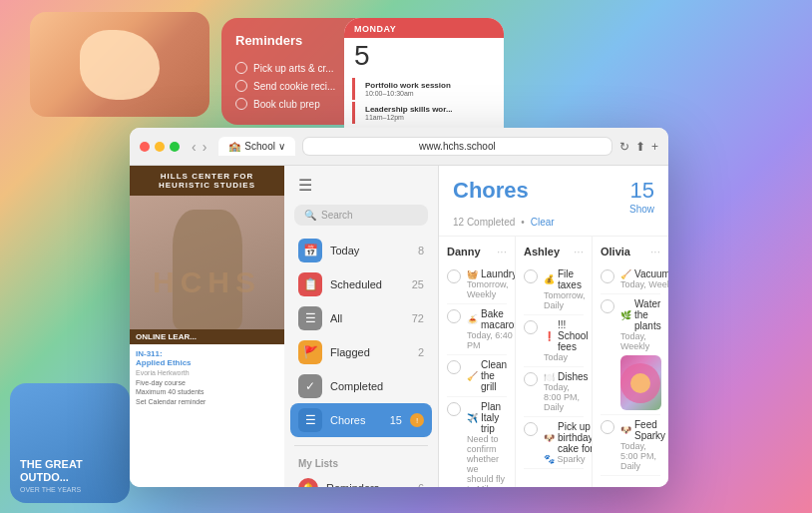  What do you see at coordinates (361, 216) in the screenshot?
I see `search-bar: 🔍 Search` at bounding box center [361, 216].